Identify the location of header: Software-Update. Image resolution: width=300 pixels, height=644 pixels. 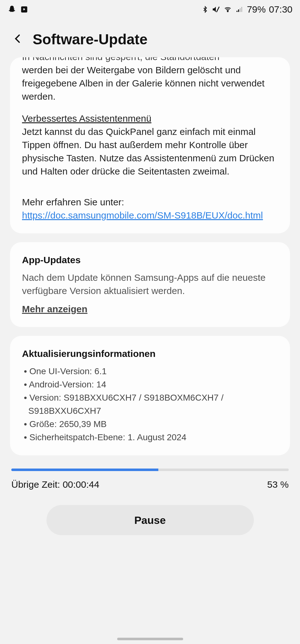
(150, 38).